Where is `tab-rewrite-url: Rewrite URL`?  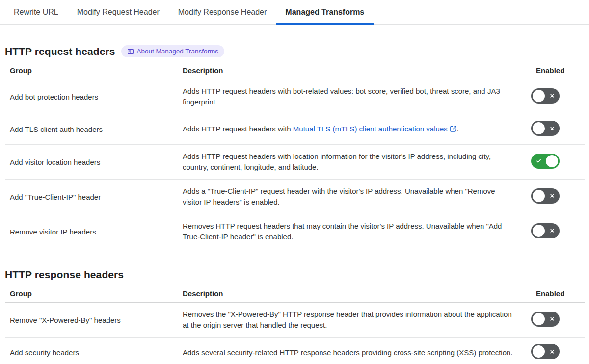 tab-rewrite-url: Rewrite URL is located at coordinates (36, 12).